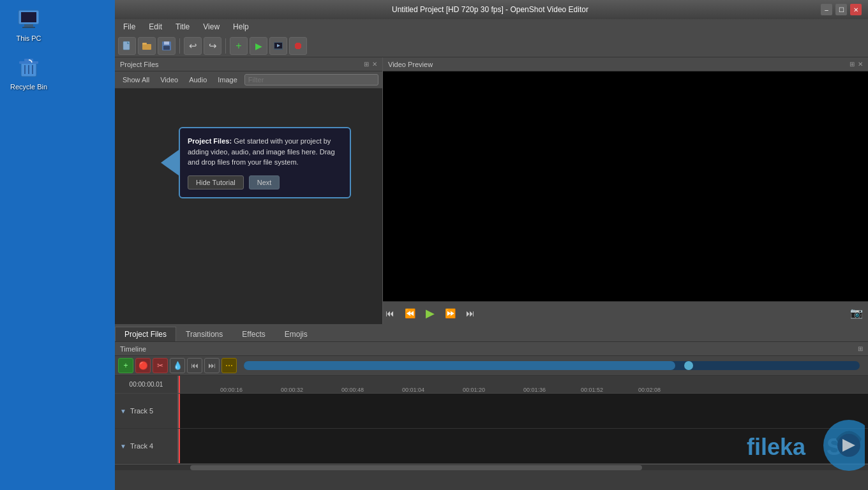  I want to click on recycle-bin-label: Recycle Bin, so click(29, 87).